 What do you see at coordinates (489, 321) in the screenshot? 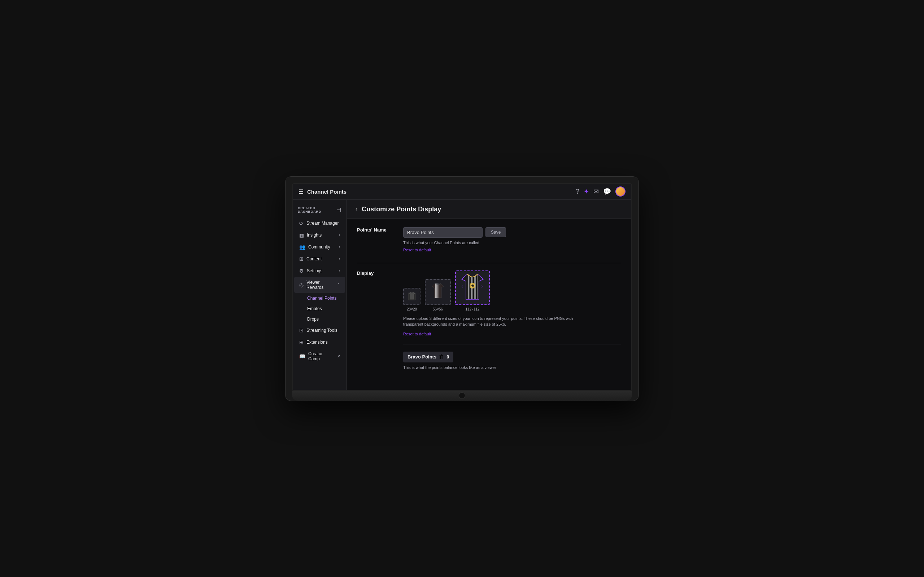
I see `display-row: Display` at bounding box center [489, 321].